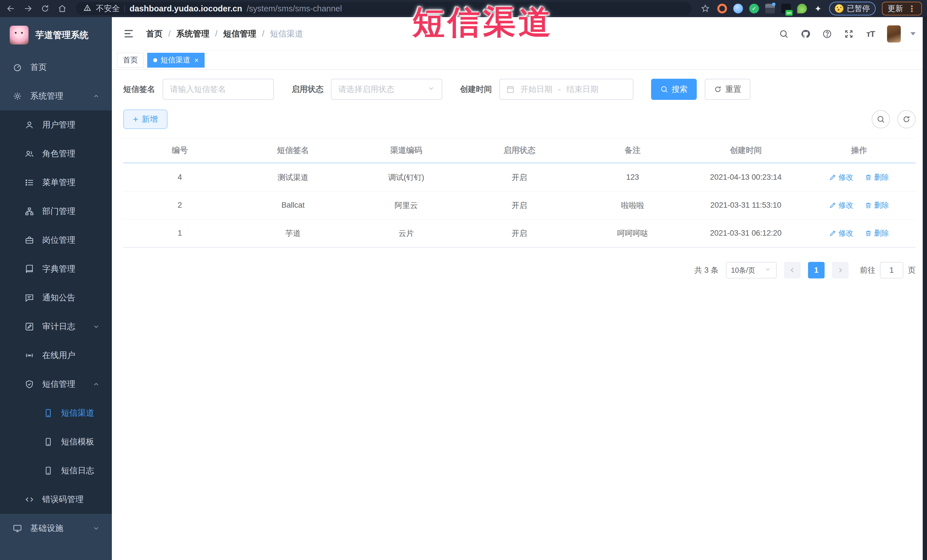 This screenshot has width=927, height=560. I want to click on next-page-button, so click(840, 270).